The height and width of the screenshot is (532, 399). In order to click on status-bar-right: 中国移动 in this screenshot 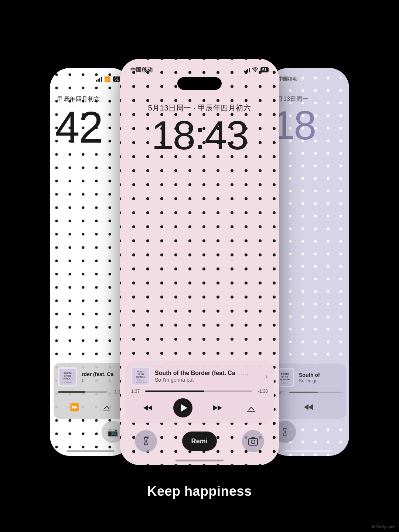, I will do `click(308, 78)`.